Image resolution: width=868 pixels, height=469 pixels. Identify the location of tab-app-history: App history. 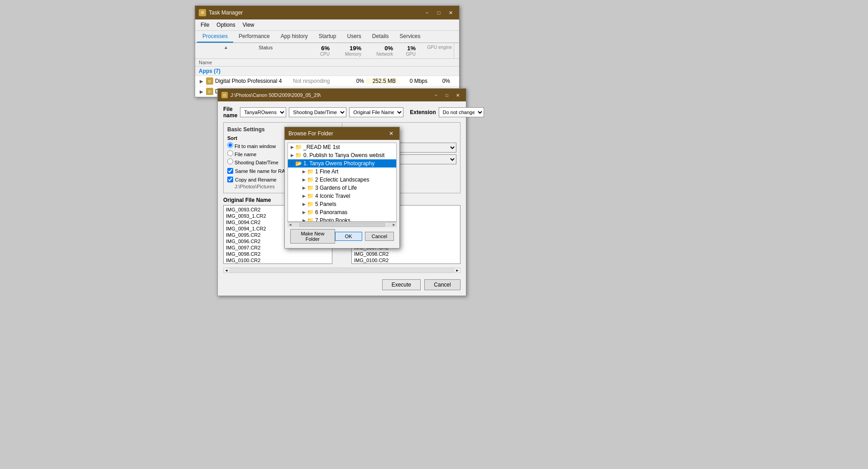
(294, 37).